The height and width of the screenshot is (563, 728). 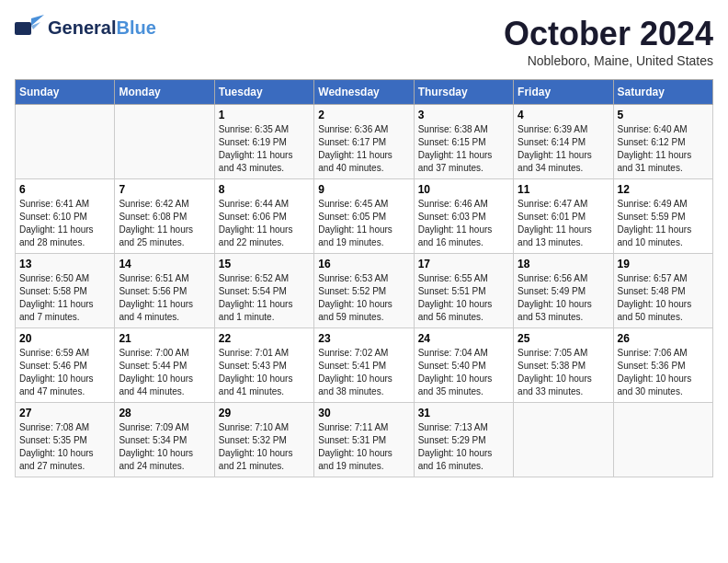 What do you see at coordinates (609, 34) in the screenshot?
I see `month-title: October 2024` at bounding box center [609, 34].